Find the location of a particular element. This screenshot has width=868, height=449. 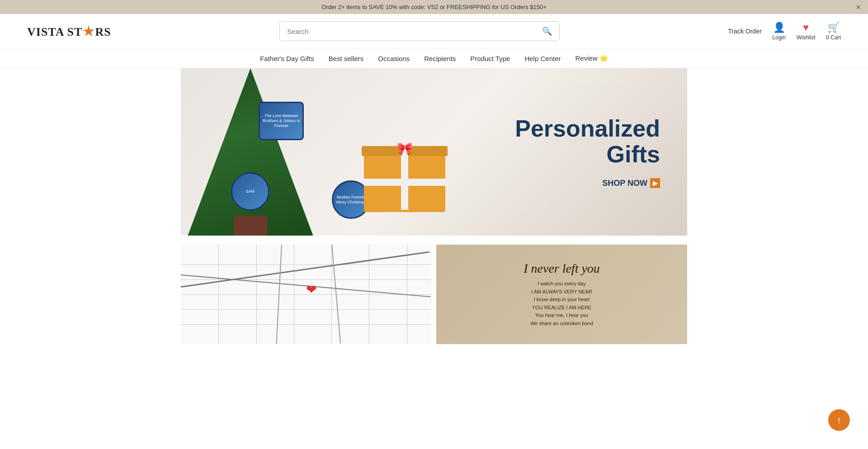

announcement-bar: Order 2+ items to SAVE 10% with code: VS… is located at coordinates (434, 7).